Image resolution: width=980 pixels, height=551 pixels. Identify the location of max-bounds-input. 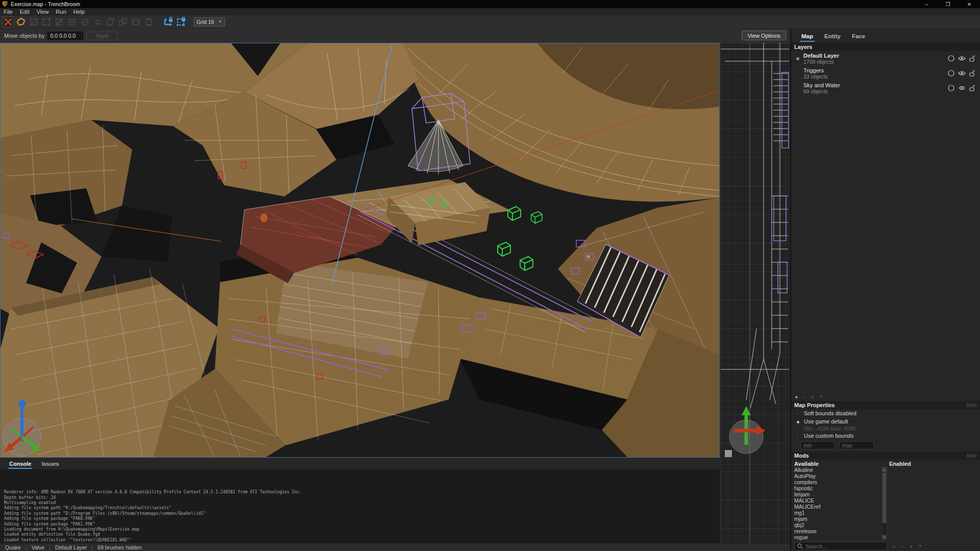
(856, 445).